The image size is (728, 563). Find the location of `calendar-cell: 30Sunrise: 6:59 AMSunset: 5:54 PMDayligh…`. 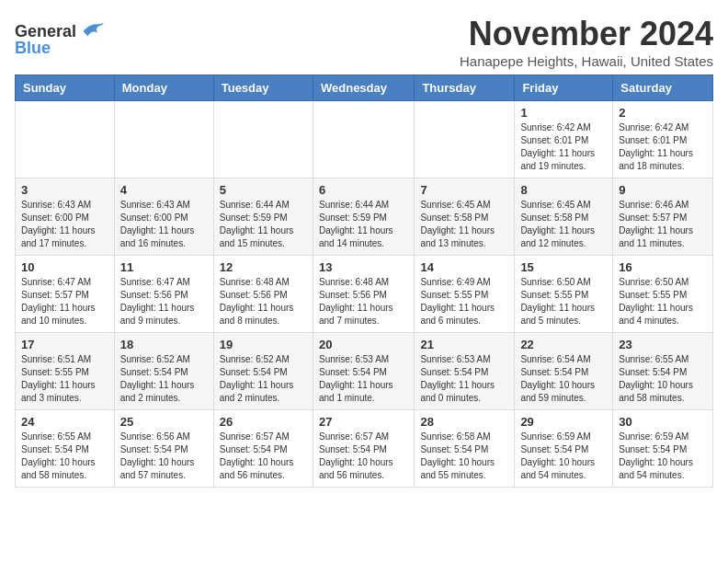

calendar-cell: 30Sunrise: 6:59 AMSunset: 5:54 PMDayligh… is located at coordinates (664, 449).